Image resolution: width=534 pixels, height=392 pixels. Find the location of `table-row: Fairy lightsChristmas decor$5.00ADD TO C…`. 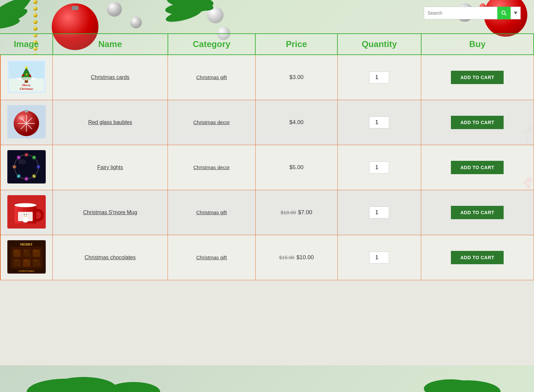

table-row: Fairy lightsChristmas decor$5.00ADD TO C… is located at coordinates (267, 167).